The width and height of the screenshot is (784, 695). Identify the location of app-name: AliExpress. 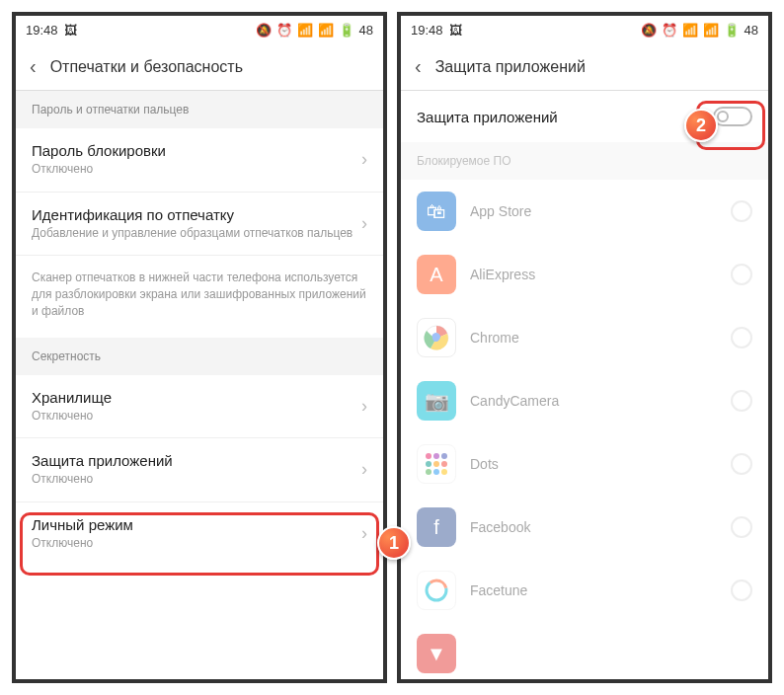
(593, 274).